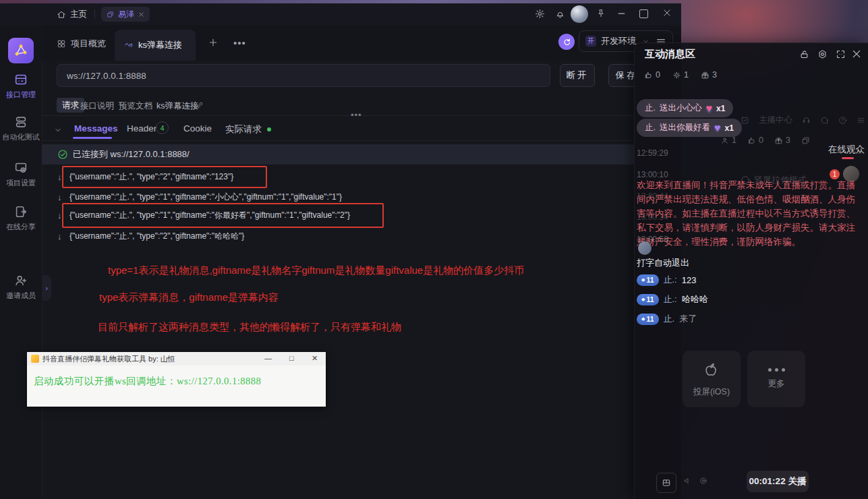 Image resolution: width=868 pixels, height=499 pixels. I want to click on tab-actual-request: 实际请求, so click(243, 129).